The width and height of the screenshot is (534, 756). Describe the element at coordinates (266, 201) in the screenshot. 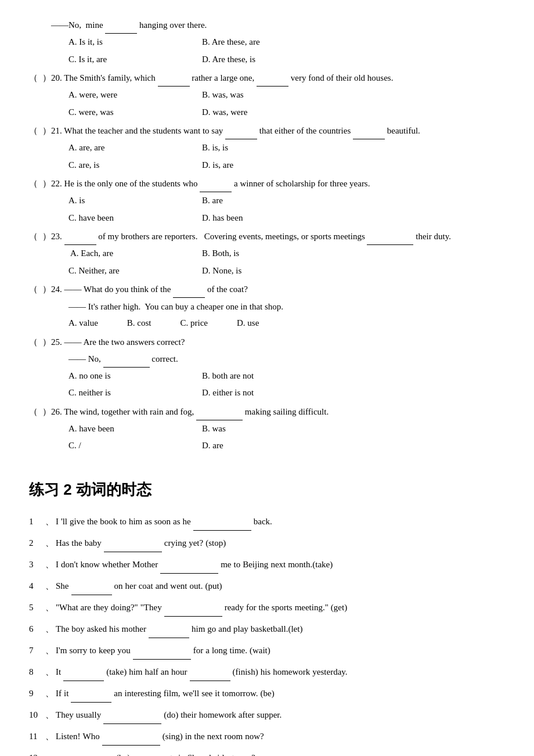

I see `option-b: B. are` at that location.